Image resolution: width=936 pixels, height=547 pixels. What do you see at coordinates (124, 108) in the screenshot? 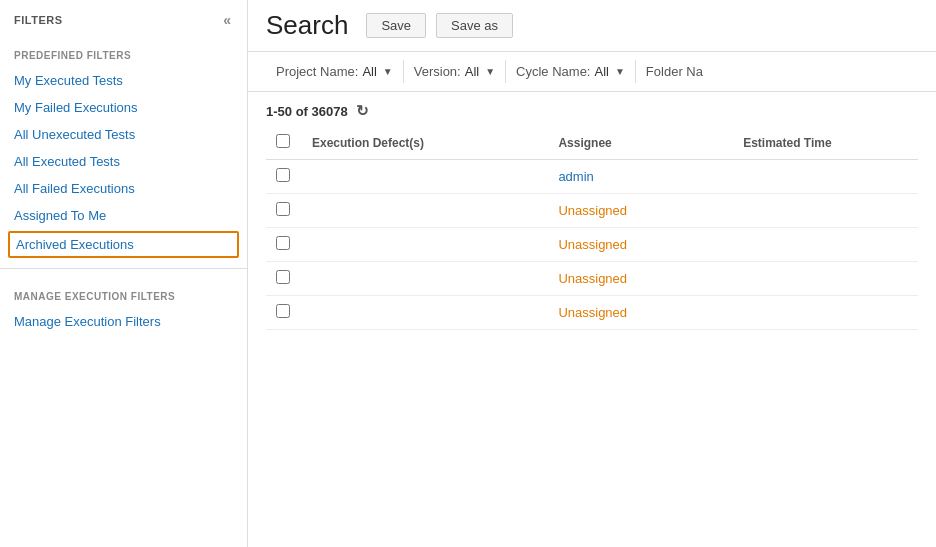
I see `sidebar-item-my-failed-executions: My Failed Executions` at bounding box center [124, 108].